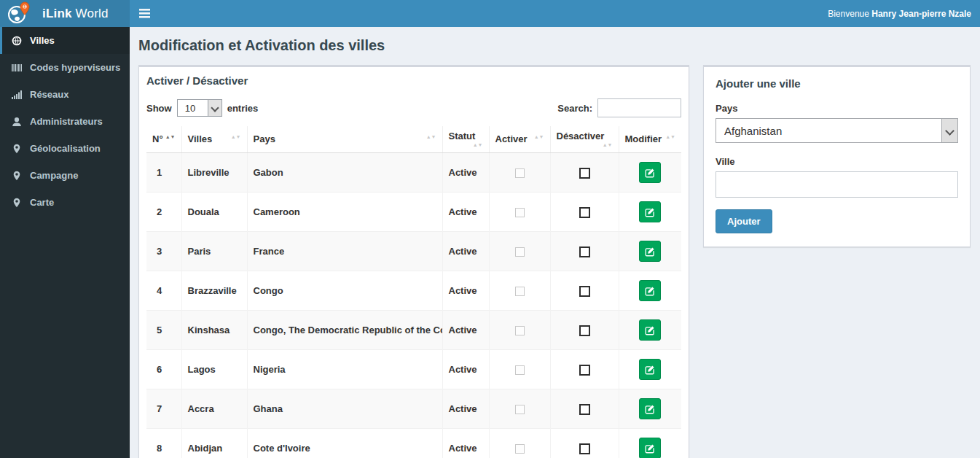 This screenshot has height=458, width=980. What do you see at coordinates (466, 140) in the screenshot?
I see `column-header-statut: Statut▲▼` at bounding box center [466, 140].